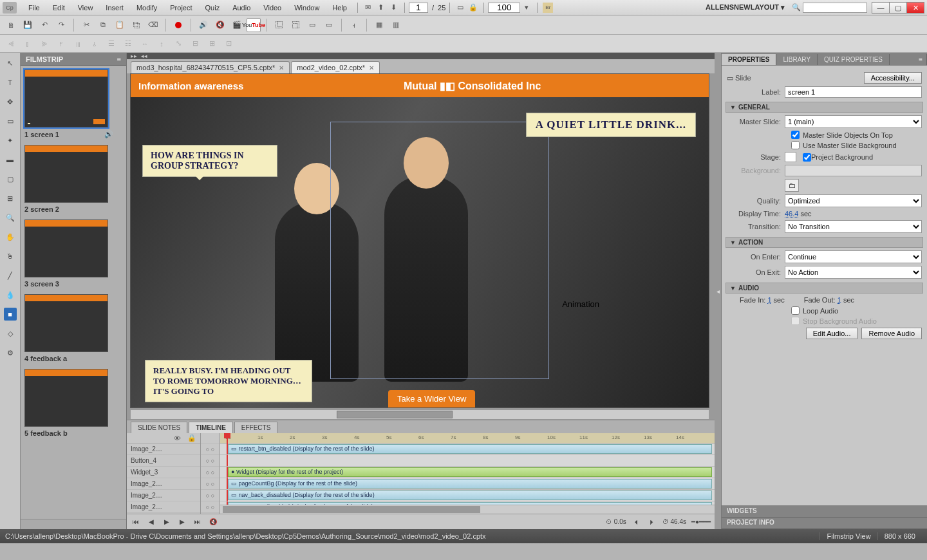 The width and height of the screenshot is (927, 560). What do you see at coordinates (256, 427) in the screenshot?
I see `tab-effects: EFFECTS` at bounding box center [256, 427].